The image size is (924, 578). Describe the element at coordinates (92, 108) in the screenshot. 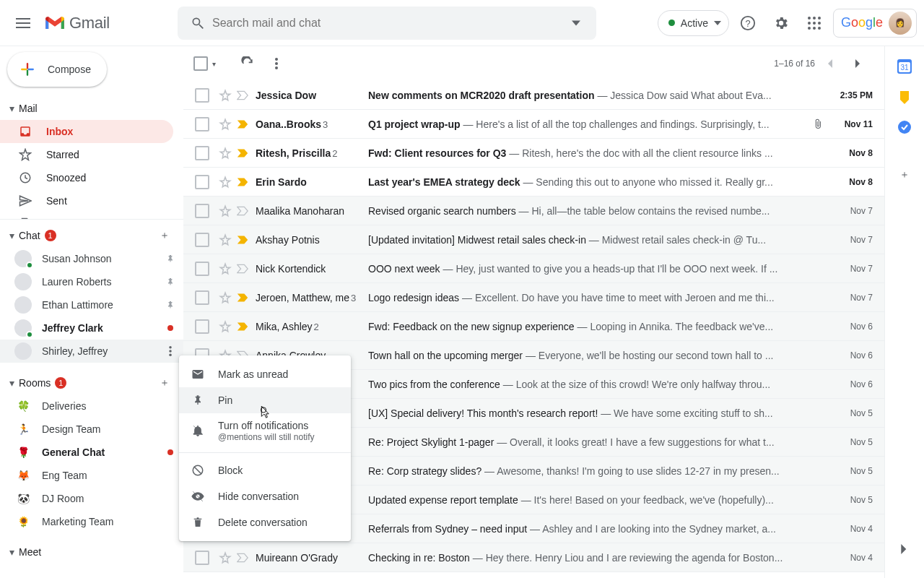

I see `mail-section-header: ▾ Mail` at that location.